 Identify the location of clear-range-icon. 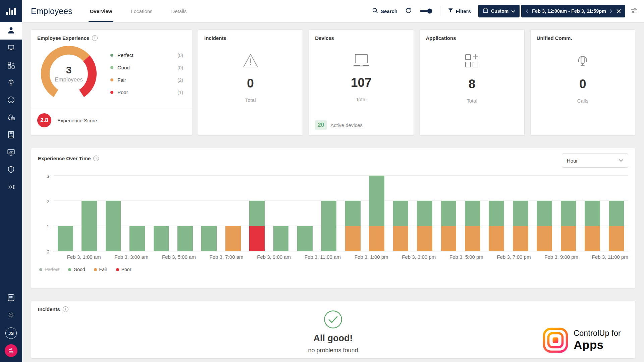
(619, 11).